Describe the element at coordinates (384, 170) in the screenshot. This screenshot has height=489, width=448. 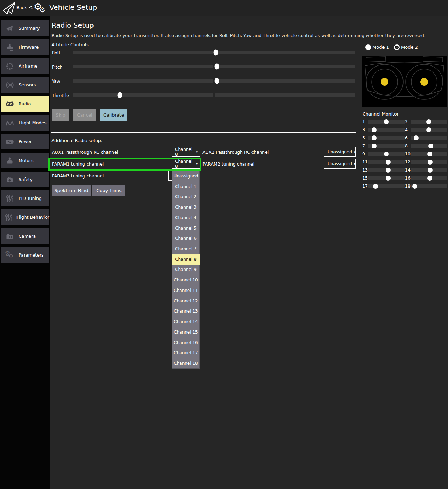
I see `channel-monitor-row: 13` at that location.